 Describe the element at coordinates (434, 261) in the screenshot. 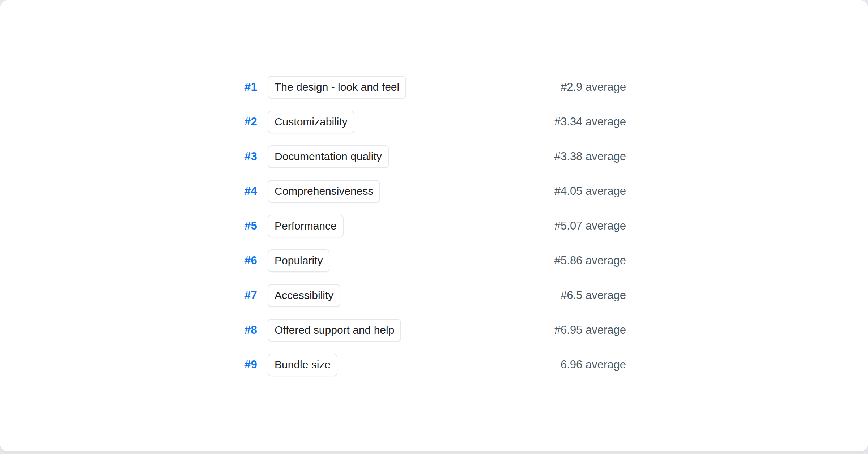

I see `ranking-row: #6 Popularity #5.86 average` at that location.